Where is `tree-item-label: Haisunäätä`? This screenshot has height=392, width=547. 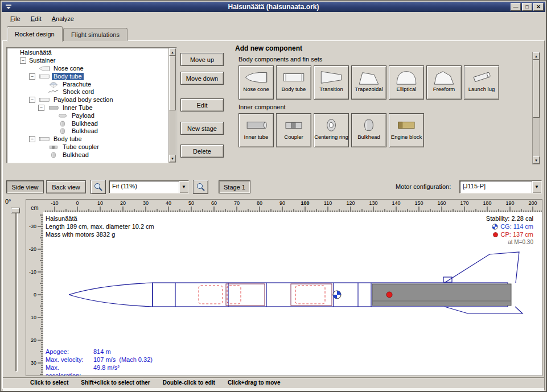
tree-item-label: Haisunäätä is located at coordinates (36, 52).